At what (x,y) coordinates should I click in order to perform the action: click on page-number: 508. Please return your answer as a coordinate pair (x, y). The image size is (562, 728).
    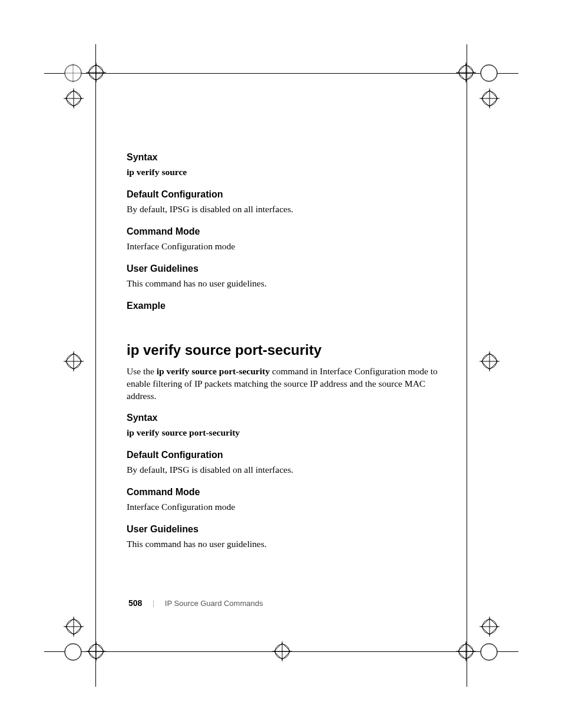
    Looking at the image, I should click on (135, 603).